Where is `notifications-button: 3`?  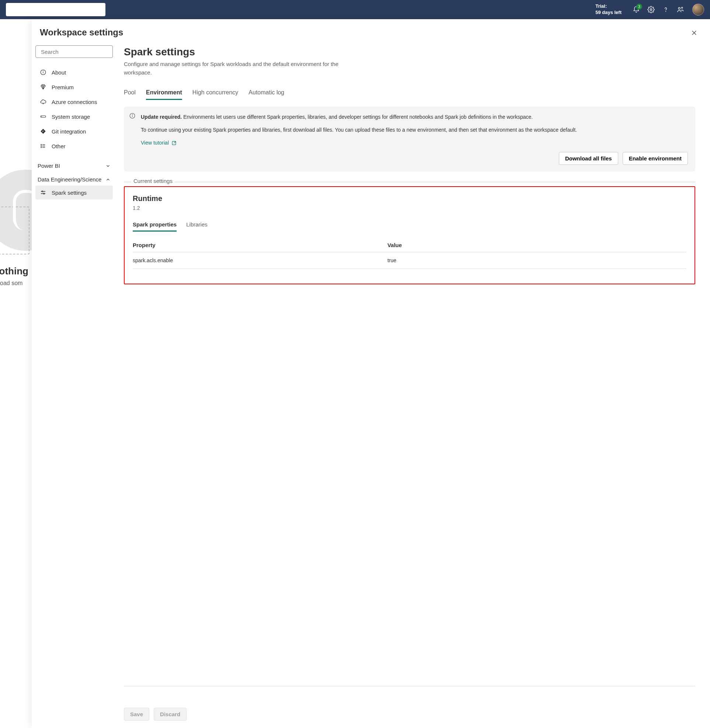 notifications-button: 3 is located at coordinates (636, 10).